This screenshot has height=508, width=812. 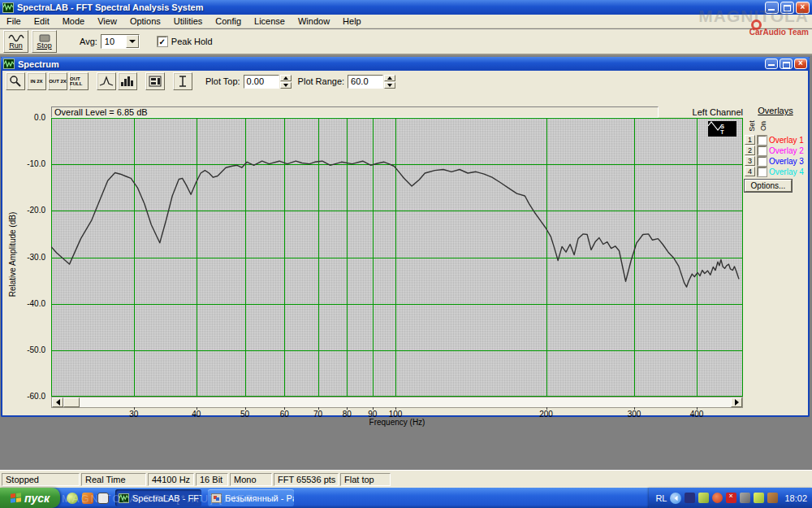 I want to click on plot-top-spin-up, so click(x=286, y=78).